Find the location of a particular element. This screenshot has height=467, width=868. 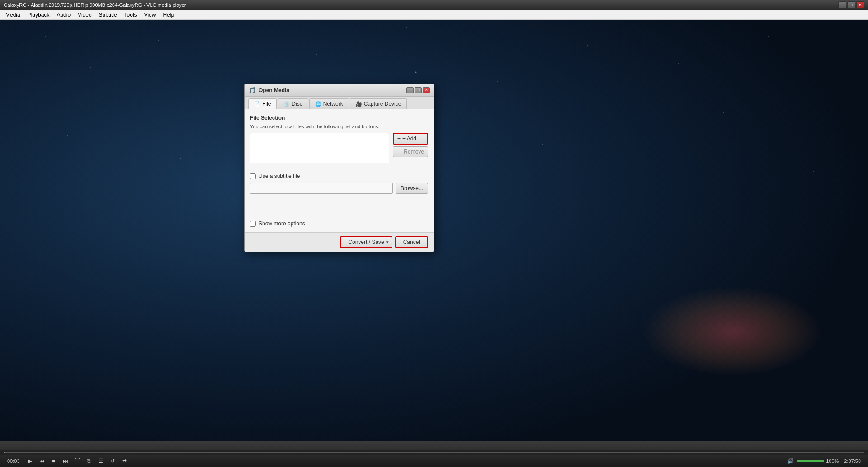

remove-button: — Remove is located at coordinates (410, 152).